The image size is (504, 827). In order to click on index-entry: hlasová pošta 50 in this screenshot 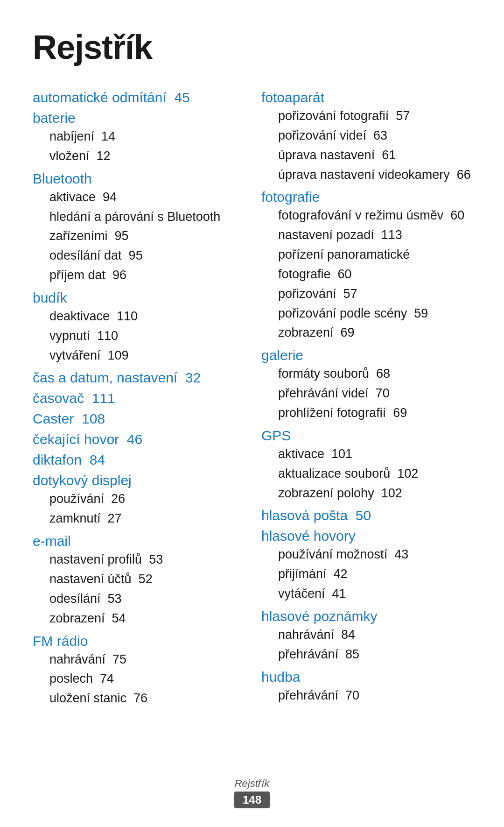, I will do `click(366, 516)`.